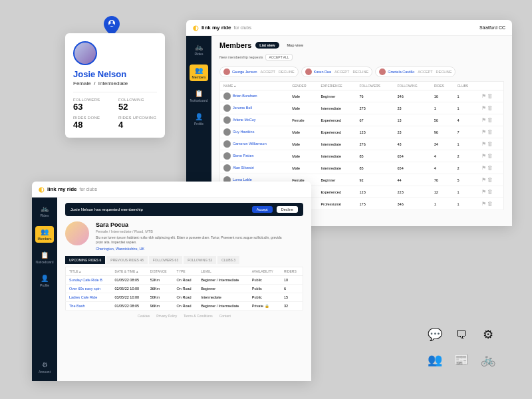 The image size is (532, 399). Describe the element at coordinates (199, 117) in the screenshot. I see `user-icon: 👤` at that location.